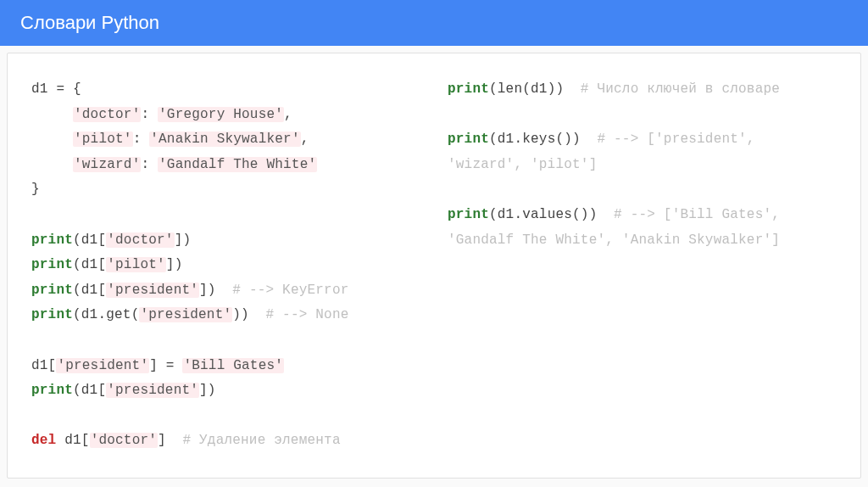  I want to click on code-line: print(d1.get('president')) # --> None, so click(190, 315).